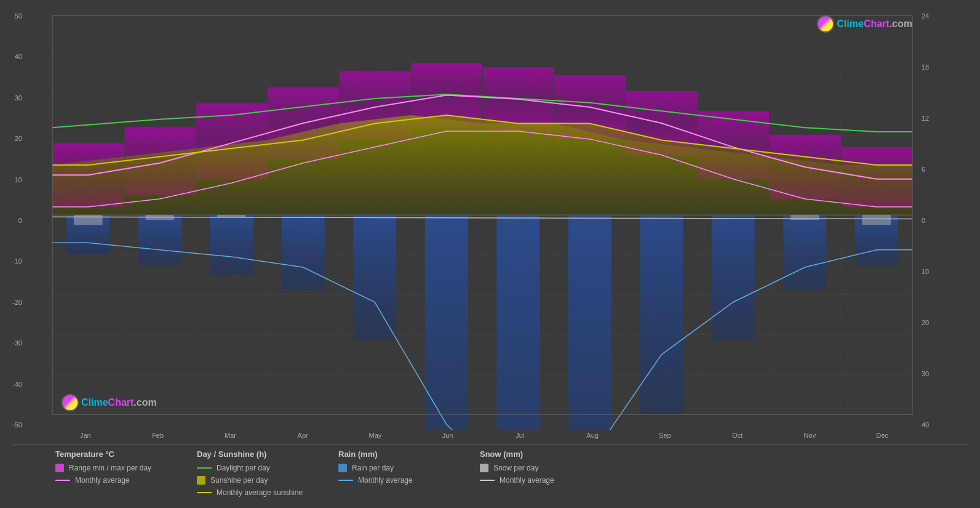 The width and height of the screenshot is (980, 508). Describe the element at coordinates (31, 225) in the screenshot. I see `y-axis-left: 50403020100-10-20-30-40-50` at that location.